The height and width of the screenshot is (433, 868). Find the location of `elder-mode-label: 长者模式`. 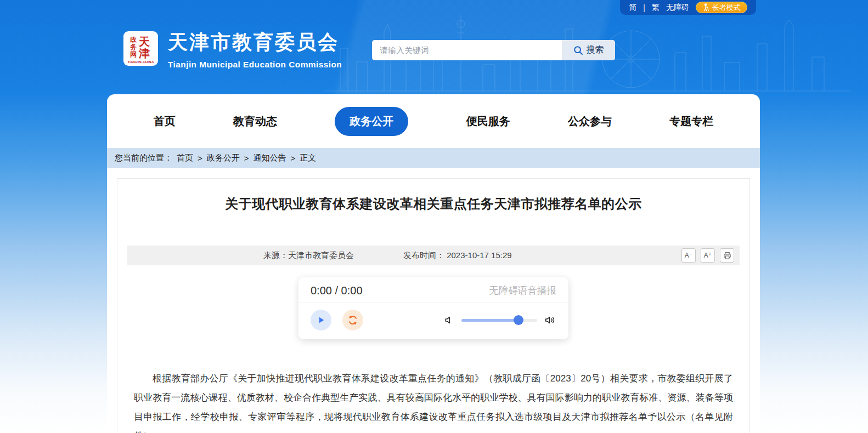

elder-mode-label: 长者模式 is located at coordinates (726, 8).